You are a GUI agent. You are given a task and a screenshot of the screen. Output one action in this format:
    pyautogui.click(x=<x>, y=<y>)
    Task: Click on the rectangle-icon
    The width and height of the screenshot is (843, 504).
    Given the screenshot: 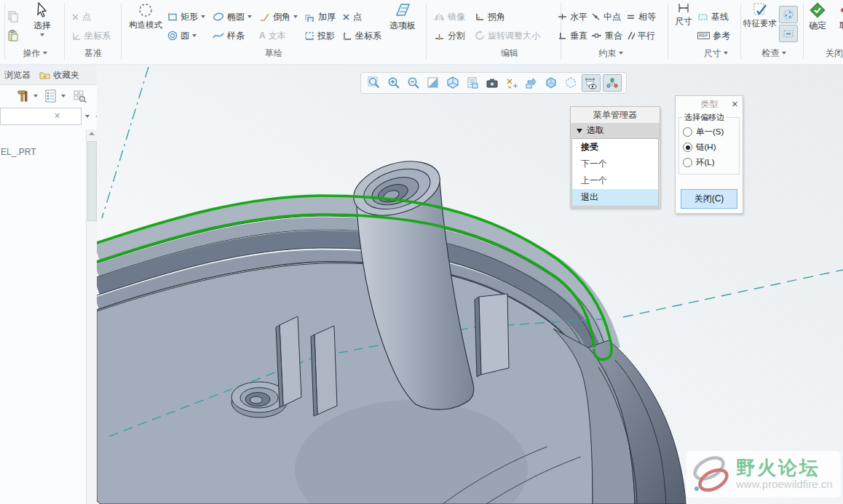 What is the action you would take?
    pyautogui.click(x=173, y=17)
    